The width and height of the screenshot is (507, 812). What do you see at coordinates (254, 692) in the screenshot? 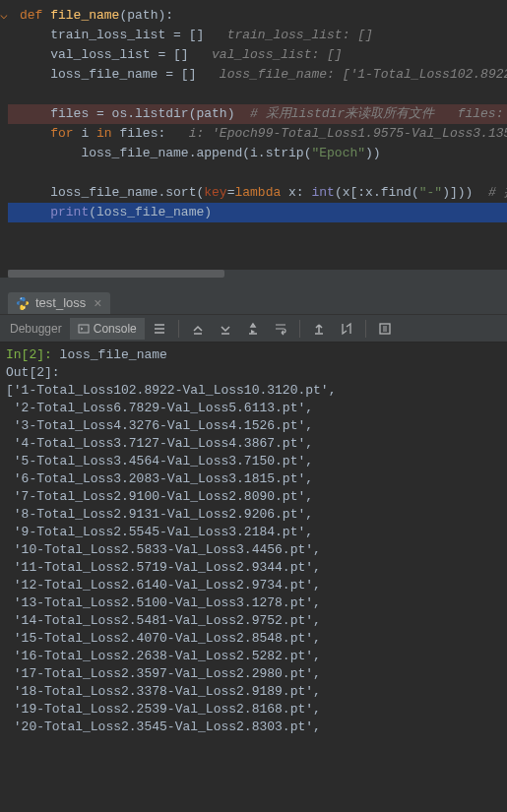
I see `list-item: '18-Total_Loss2.3378-Val_Loss2.9189.pt',` at bounding box center [254, 692].